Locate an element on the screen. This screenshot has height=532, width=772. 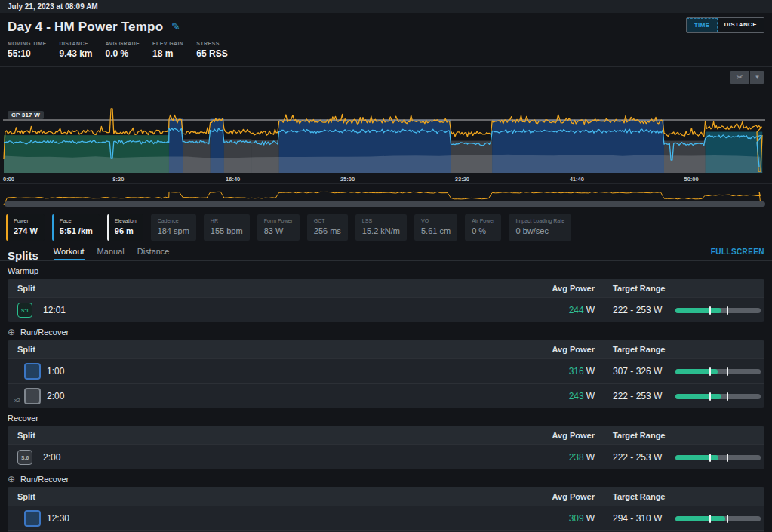
split-badge: S:6 is located at coordinates (25, 457).